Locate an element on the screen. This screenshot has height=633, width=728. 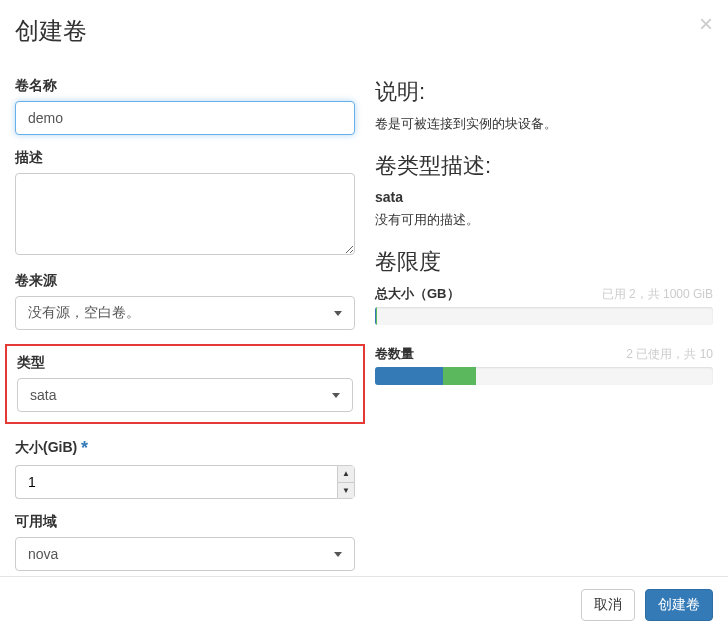
progress-new is located at coordinates (460, 376).